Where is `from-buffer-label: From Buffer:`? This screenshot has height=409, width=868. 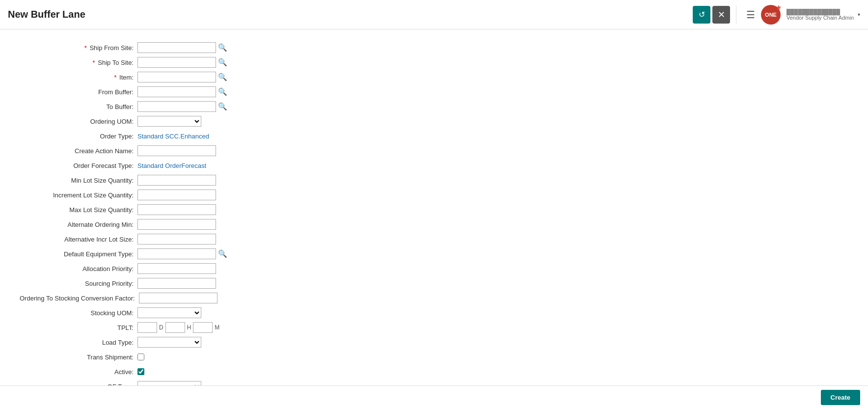
from-buffer-label: From Buffer: is located at coordinates (79, 92).